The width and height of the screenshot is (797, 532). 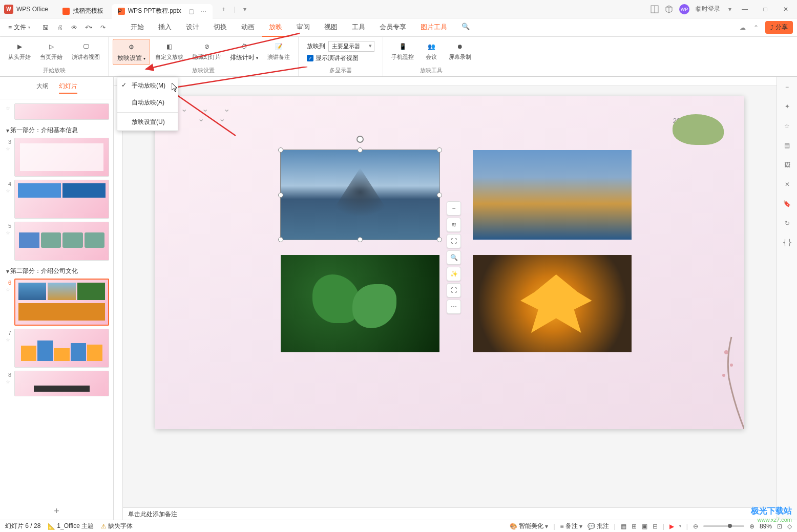 I want to click on tab-picture-tools: 图片工具, so click(x=434, y=28).